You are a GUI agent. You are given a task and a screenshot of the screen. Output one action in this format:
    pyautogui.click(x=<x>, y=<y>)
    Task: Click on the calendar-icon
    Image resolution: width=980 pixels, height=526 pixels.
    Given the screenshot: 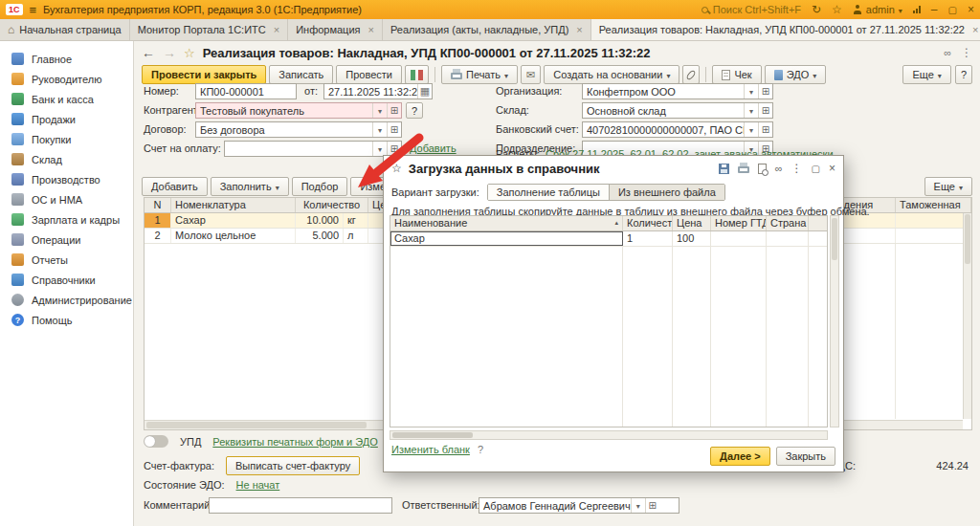 What is the action you would take?
    pyautogui.click(x=425, y=92)
    